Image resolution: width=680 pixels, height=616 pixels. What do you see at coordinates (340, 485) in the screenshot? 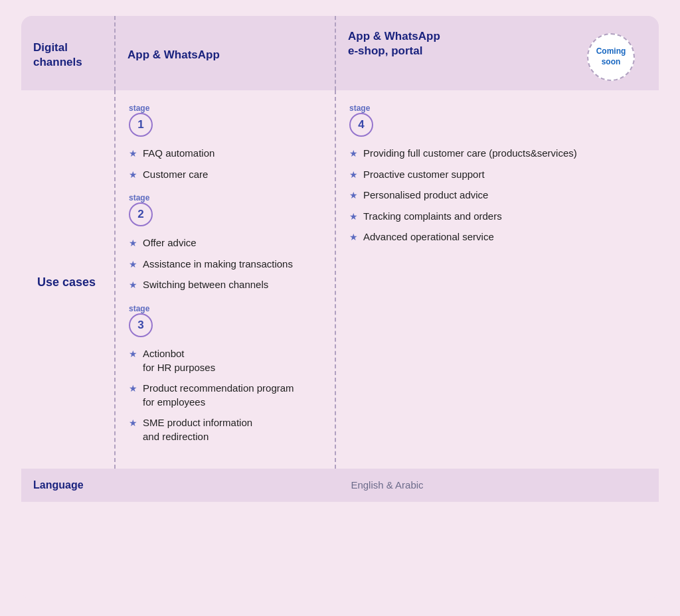
I see `footer-row: Language English & Arabic` at bounding box center [340, 485].